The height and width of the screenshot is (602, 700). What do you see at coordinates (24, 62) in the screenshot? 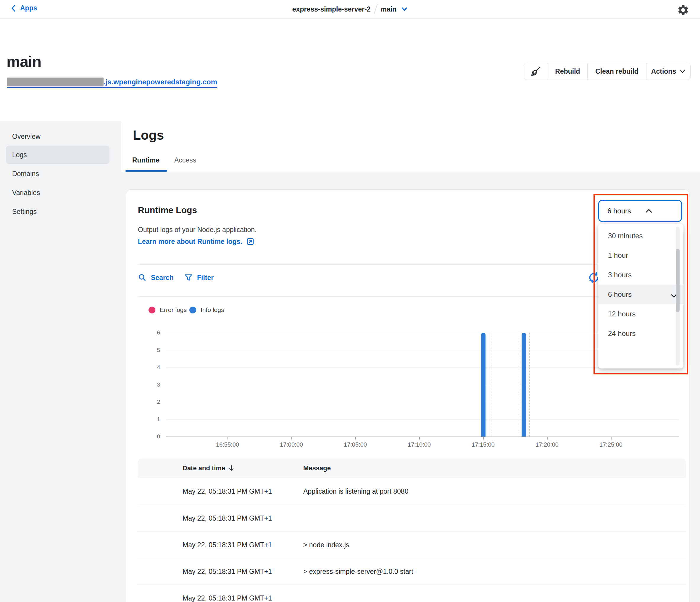
I see `environment-title: main` at bounding box center [24, 62].